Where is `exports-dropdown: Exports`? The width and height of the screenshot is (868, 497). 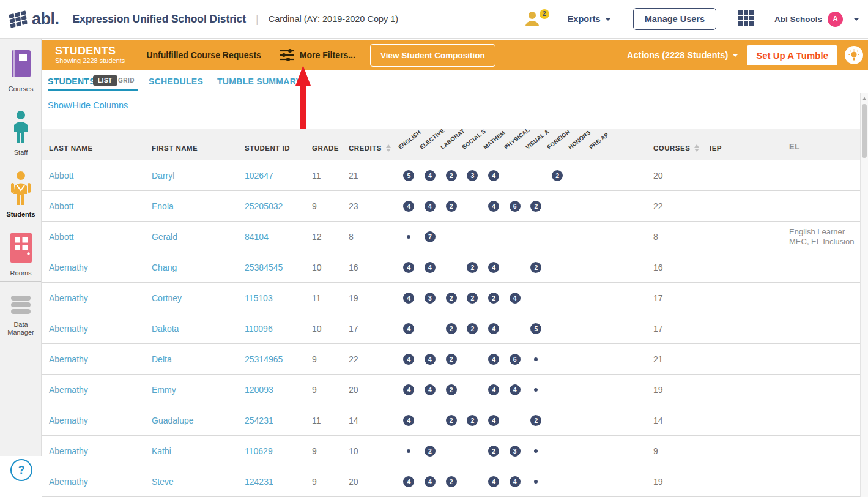
exports-dropdown: Exports is located at coordinates (590, 19).